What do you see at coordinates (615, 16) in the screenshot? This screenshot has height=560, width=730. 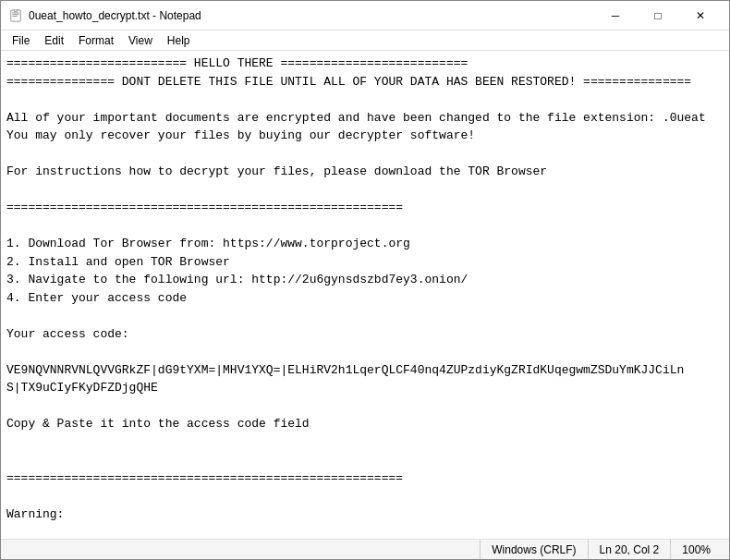 I see `minimize-button: ─` at bounding box center [615, 16].